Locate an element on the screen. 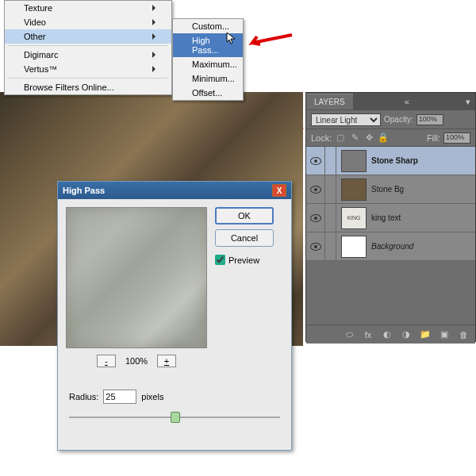 The height and width of the screenshot is (476, 476). zoom-in-button: + is located at coordinates (167, 361).